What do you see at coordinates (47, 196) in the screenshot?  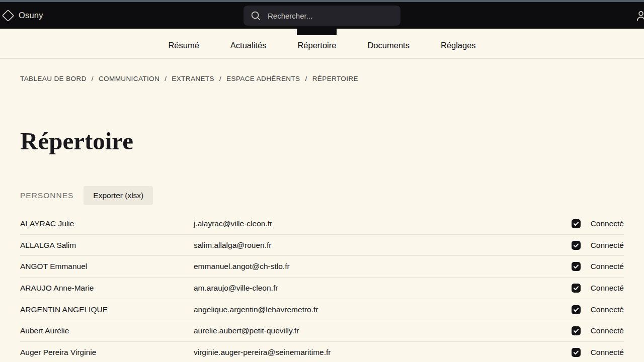 I see `personnes-label: PERSONNES` at bounding box center [47, 196].